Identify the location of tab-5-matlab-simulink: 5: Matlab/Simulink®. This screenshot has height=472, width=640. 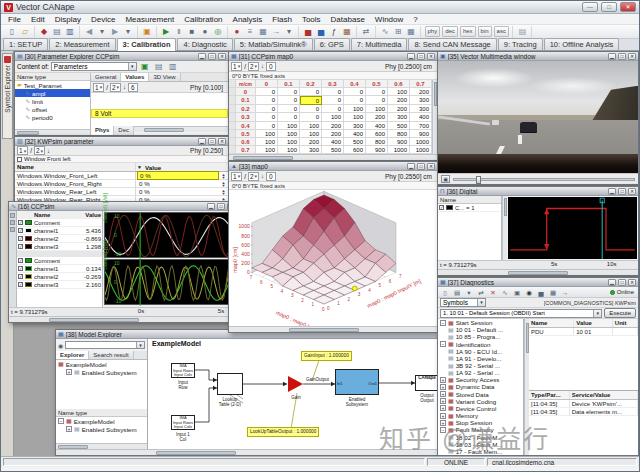
(274, 44).